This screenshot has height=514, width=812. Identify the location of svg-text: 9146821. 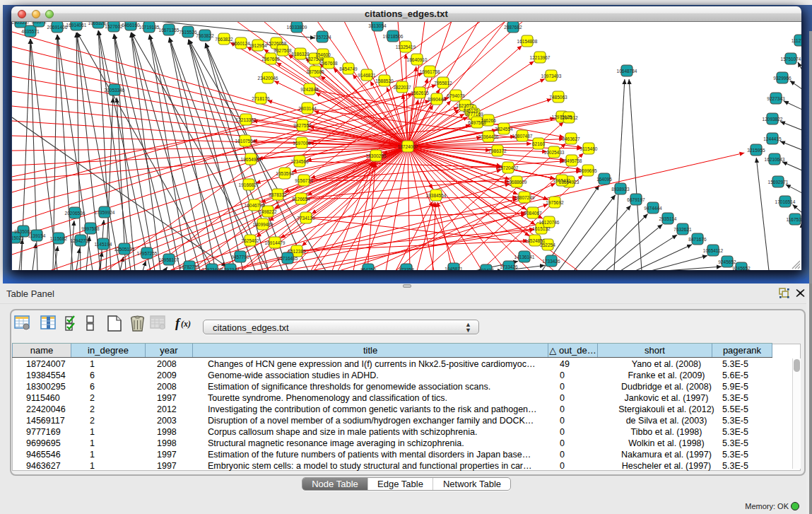
(367, 75).